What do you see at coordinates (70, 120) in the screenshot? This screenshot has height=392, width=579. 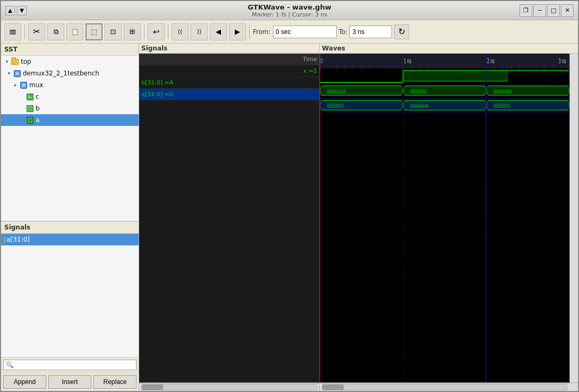 I see `tree-item-a: a` at bounding box center [70, 120].